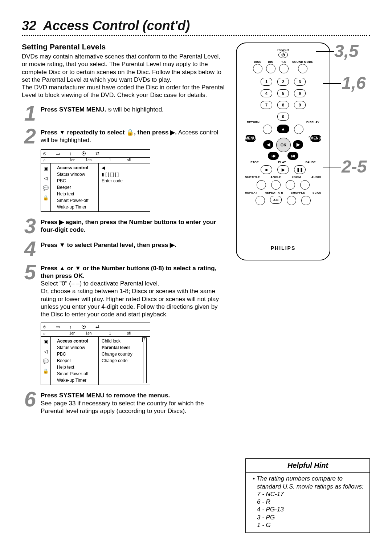 The image size is (392, 555). Describe the element at coordinates (250, 138) in the screenshot. I see `disc-menu-button: MENU` at that location.